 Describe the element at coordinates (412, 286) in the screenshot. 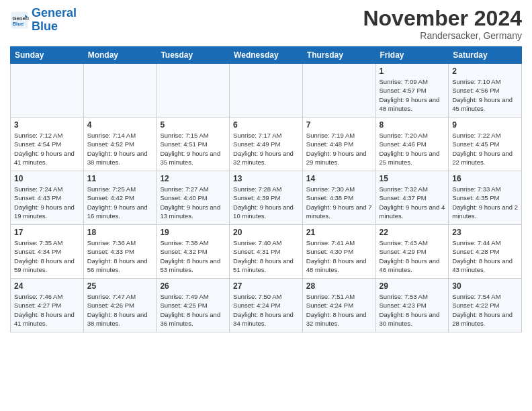

I see `day-number: 29` at that location.